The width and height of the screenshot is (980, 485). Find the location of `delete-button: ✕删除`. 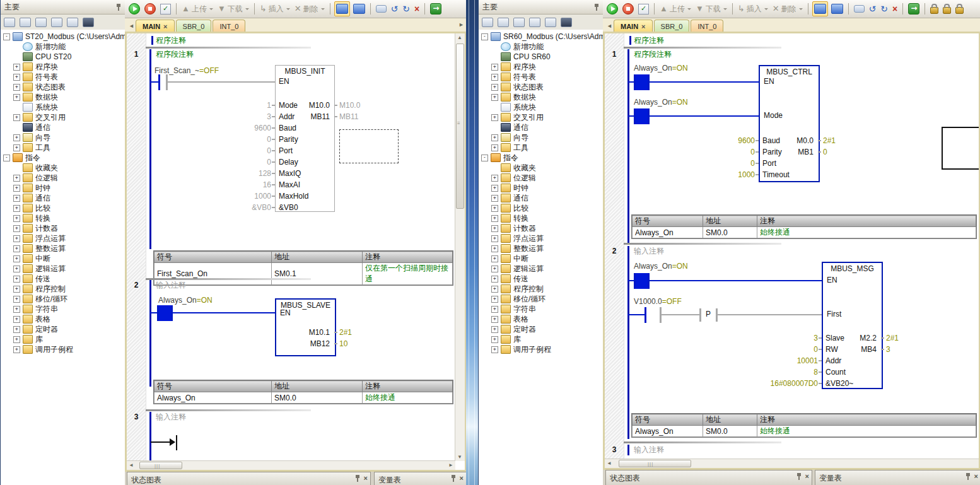

delete-button: ✕删除 is located at coordinates (788, 9).